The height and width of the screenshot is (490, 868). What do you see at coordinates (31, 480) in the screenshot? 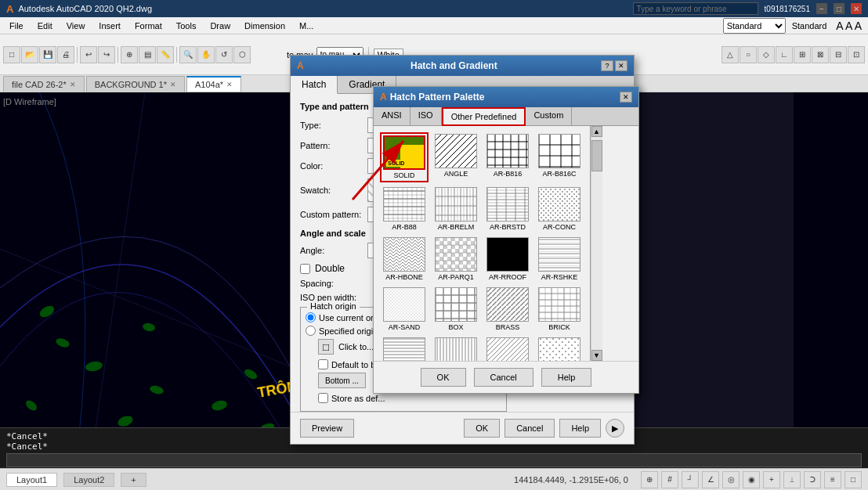
I see `status-tab-layout1: Layout1` at bounding box center [31, 480].